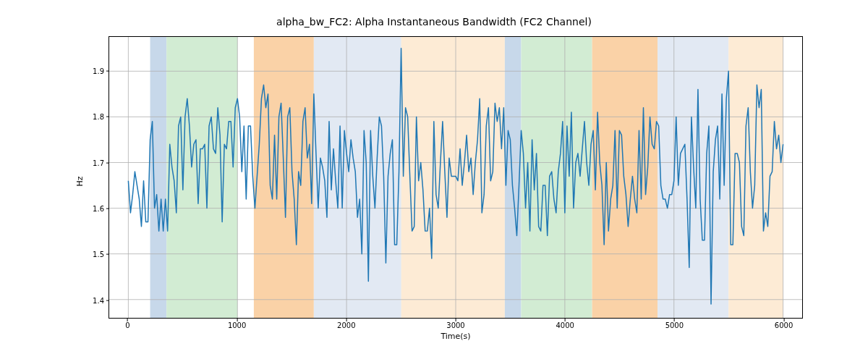 This screenshot has width=868, height=362. What do you see at coordinates (80, 181) in the screenshot?
I see `y-axis-label: Hz` at bounding box center [80, 181].